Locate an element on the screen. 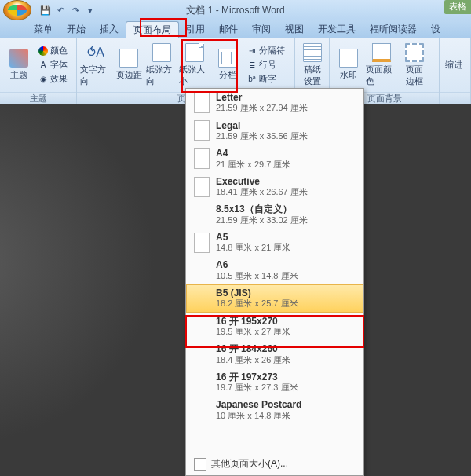 This screenshot has width=471, height=476. undo-icon: ↶ is located at coordinates (60, 10).